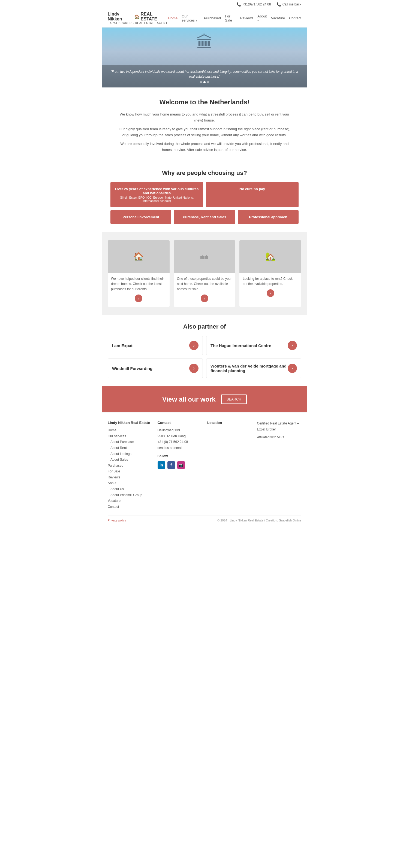 This screenshot has width=409, height=868. What do you see at coordinates (229, 465) in the screenshot?
I see `footer-col-location: Location` at bounding box center [229, 465].